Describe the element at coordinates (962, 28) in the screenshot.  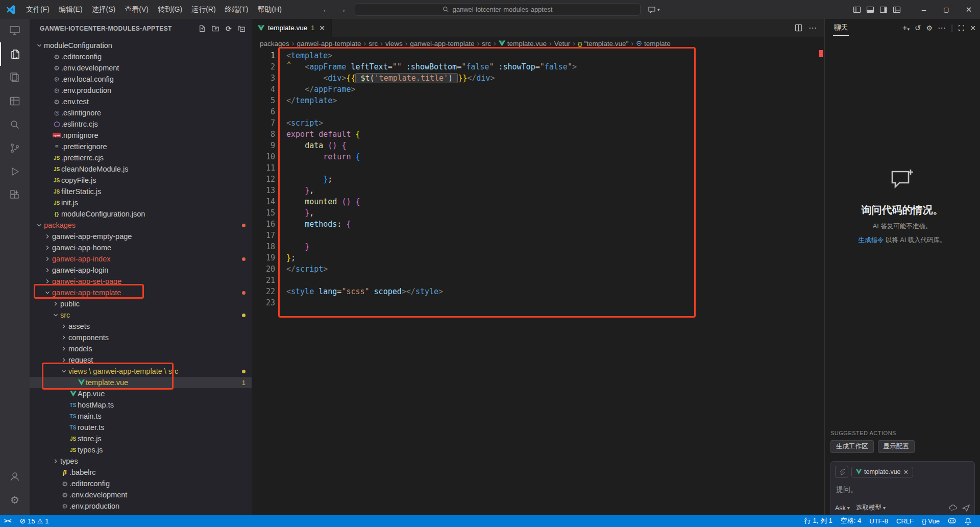
I see `maximize-panel-icon` at that location.